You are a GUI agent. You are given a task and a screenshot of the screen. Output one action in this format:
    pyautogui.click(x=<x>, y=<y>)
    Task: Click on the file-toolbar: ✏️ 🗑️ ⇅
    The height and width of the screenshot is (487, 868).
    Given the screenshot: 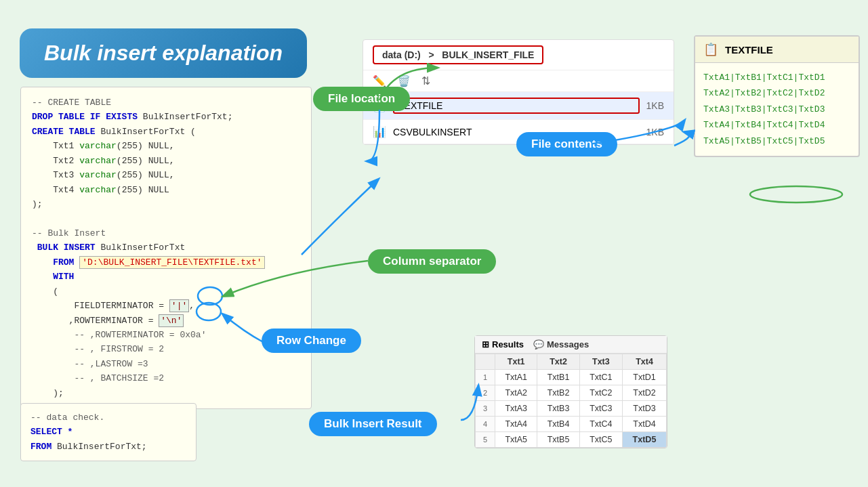 What is the action you would take?
    pyautogui.click(x=518, y=81)
    